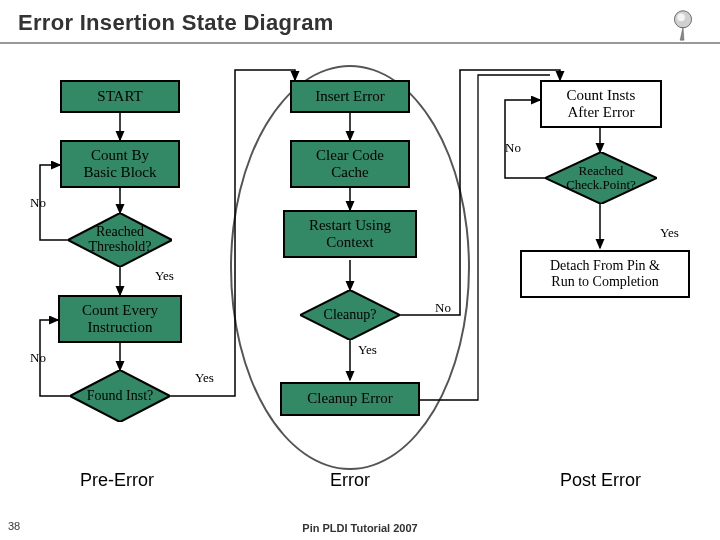 The height and width of the screenshot is (540, 720). What do you see at coordinates (350, 96) in the screenshot?
I see `node-insert-error: Insert Error` at bounding box center [350, 96].